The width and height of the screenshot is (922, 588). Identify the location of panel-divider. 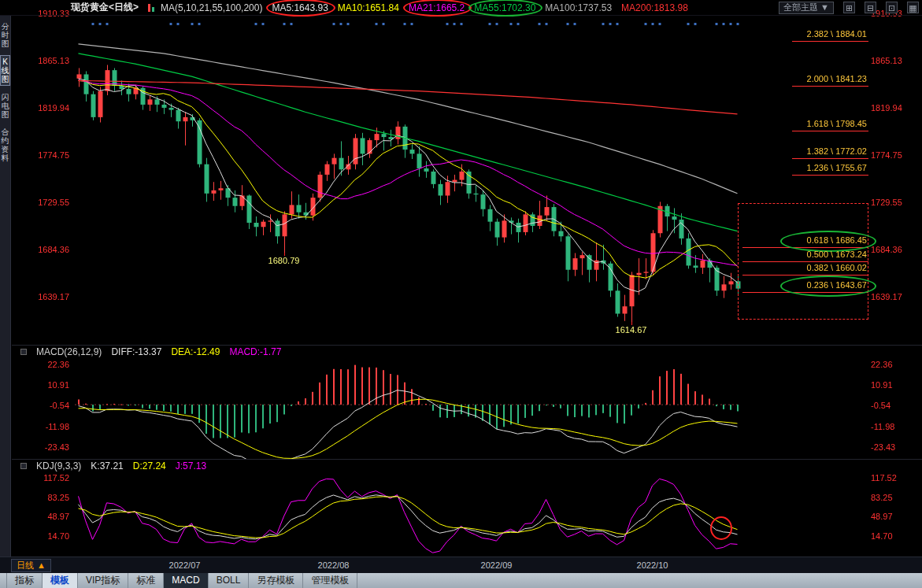
(467, 345).